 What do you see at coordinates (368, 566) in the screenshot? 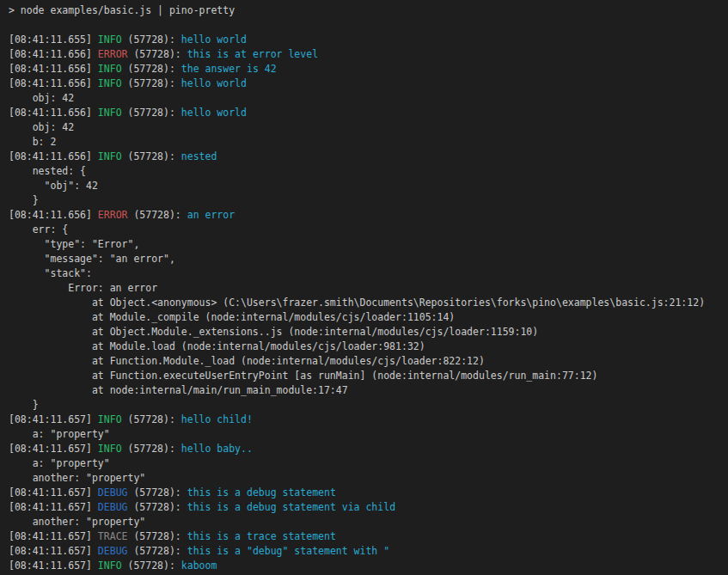
I see `log-line: [08:41:11.657] INFO (57728): kaboom` at bounding box center [368, 566].